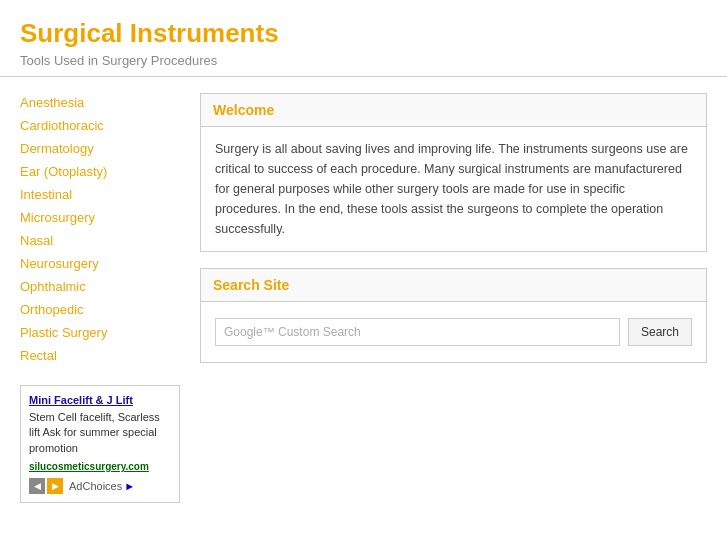 This screenshot has width=727, height=545. Describe the element at coordinates (364, 60) in the screenshot. I see `site-subtitle: Tools Used in Surgery Procedures` at that location.